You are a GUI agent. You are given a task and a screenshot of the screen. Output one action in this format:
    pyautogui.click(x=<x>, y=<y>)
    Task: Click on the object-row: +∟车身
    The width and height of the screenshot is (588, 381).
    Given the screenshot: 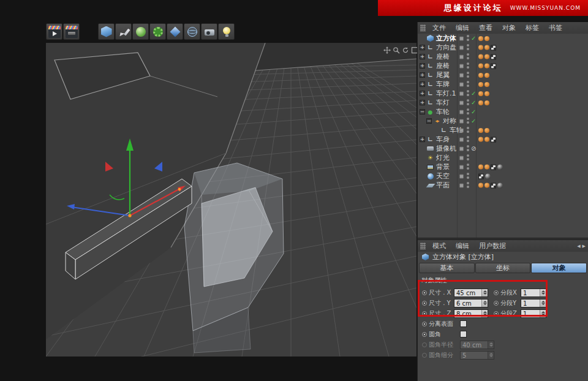 What is the action you would take?
    pyautogui.click(x=503, y=140)
    